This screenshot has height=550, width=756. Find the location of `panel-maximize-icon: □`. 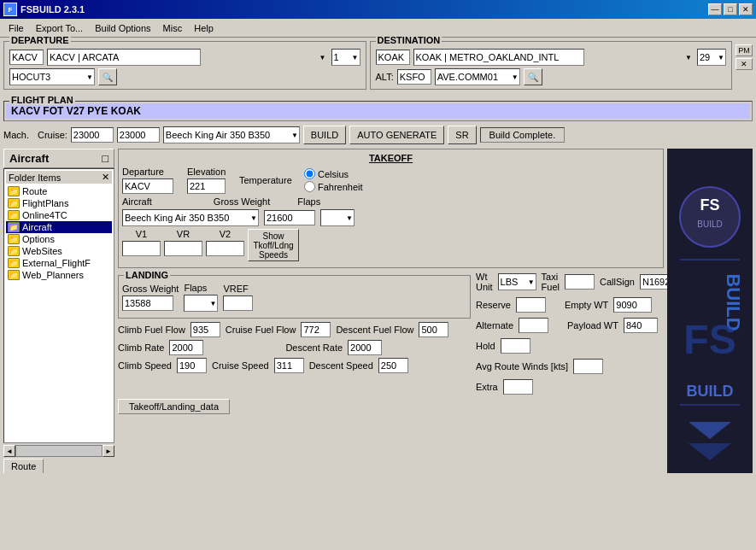

panel-maximize-icon: □ is located at coordinates (105, 159).